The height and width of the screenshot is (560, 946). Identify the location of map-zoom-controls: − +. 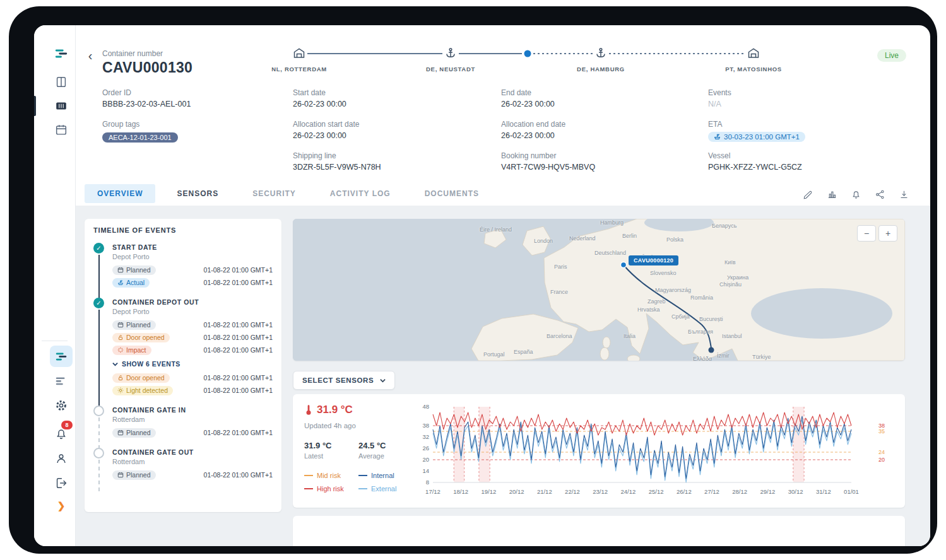
(877, 233).